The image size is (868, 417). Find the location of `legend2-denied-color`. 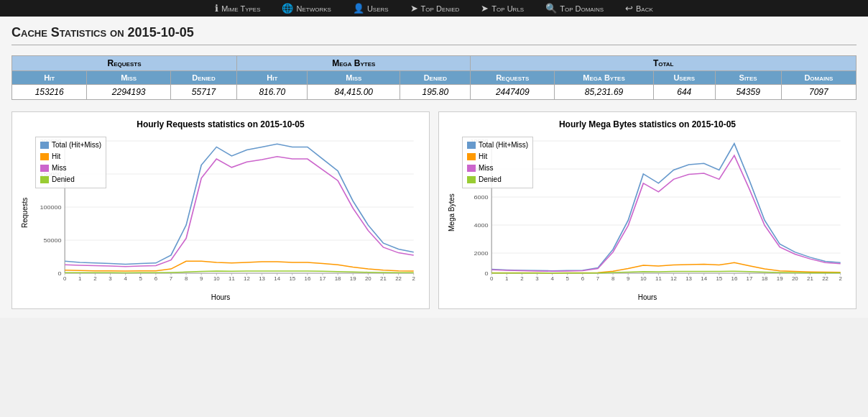

legend2-denied-color is located at coordinates (471, 180).